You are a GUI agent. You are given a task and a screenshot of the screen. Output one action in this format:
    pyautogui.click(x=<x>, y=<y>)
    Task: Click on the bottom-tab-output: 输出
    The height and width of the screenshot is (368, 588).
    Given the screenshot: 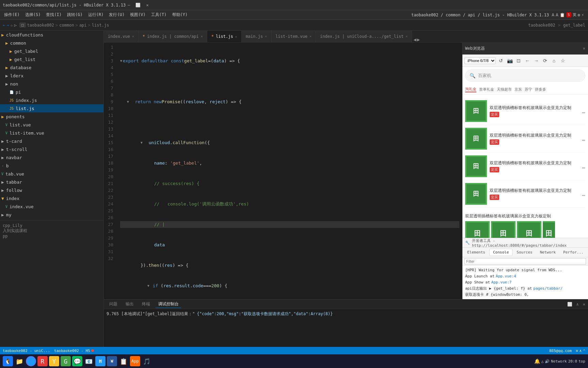 What is the action you would take?
    pyautogui.click(x=130, y=304)
    